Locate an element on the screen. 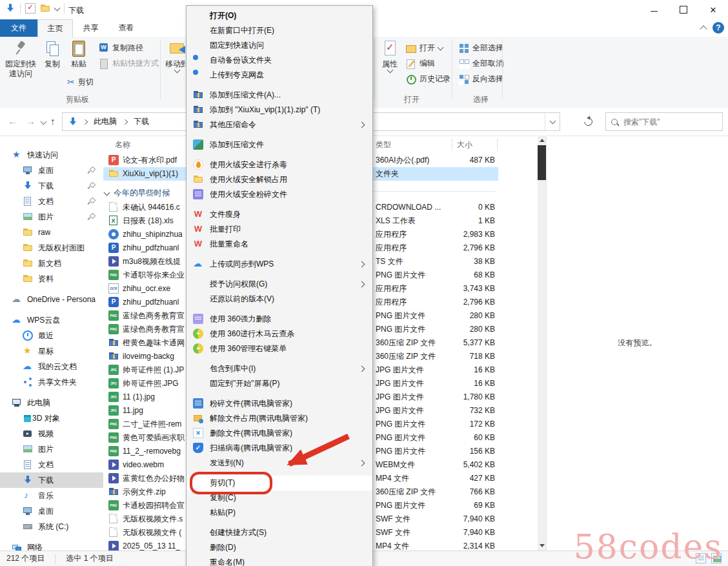 The height and width of the screenshot is (566, 728). scrollbar-thumb is located at coordinates (542, 163).